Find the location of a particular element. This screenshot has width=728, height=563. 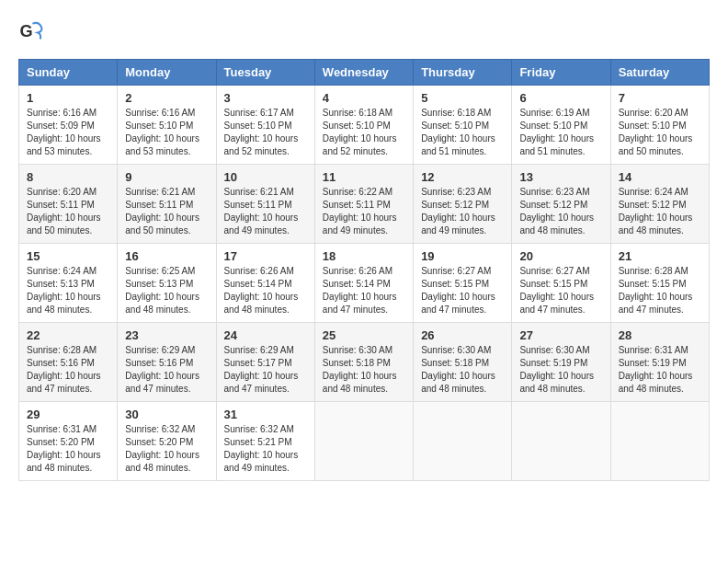

day-number: 13 is located at coordinates (561, 177).